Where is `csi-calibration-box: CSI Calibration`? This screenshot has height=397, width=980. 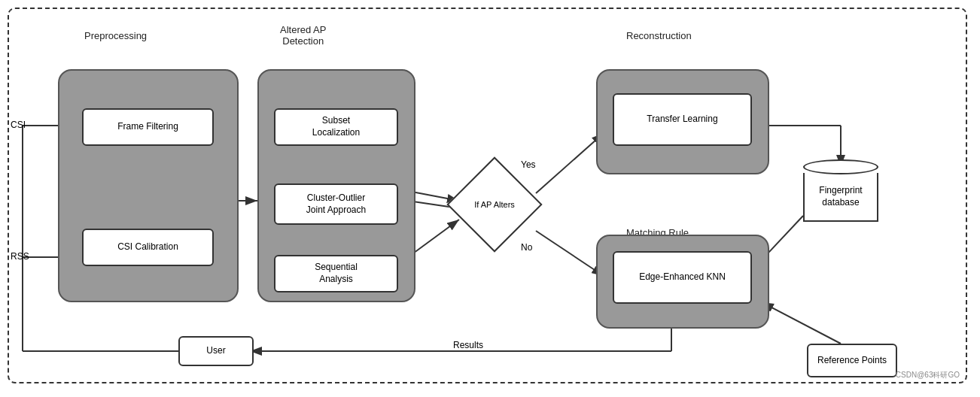 csi-calibration-box: CSI Calibration is located at coordinates (148, 247).